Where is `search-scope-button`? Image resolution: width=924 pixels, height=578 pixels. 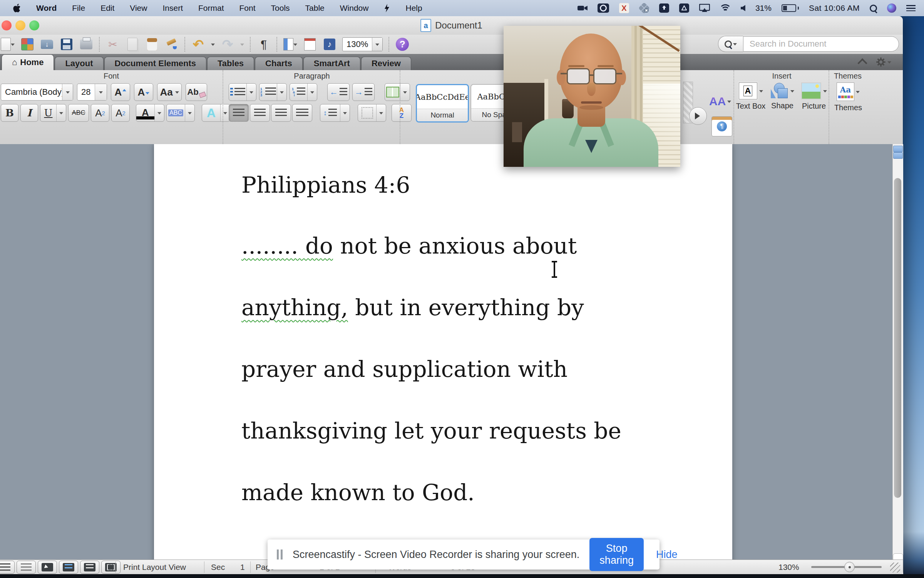 search-scope-button is located at coordinates (731, 44).